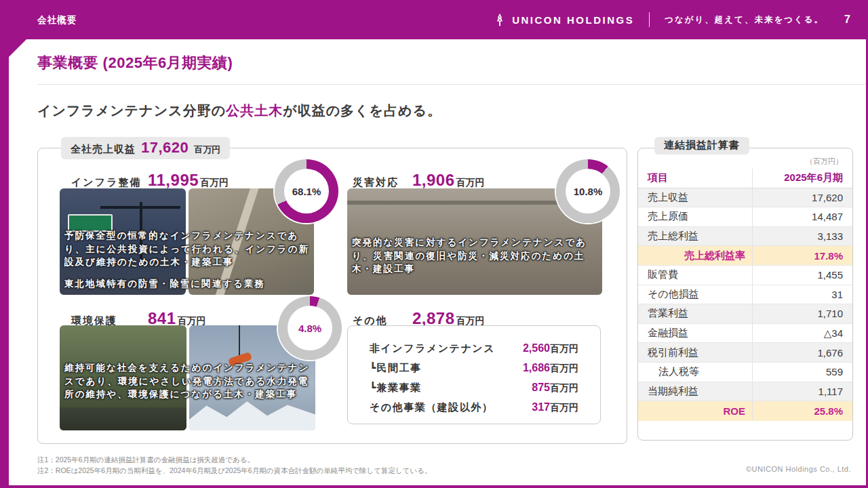  Describe the element at coordinates (474, 392) in the screenshot. I see `other-row-side-business: ┗兼業事業 875 百万円` at that location.